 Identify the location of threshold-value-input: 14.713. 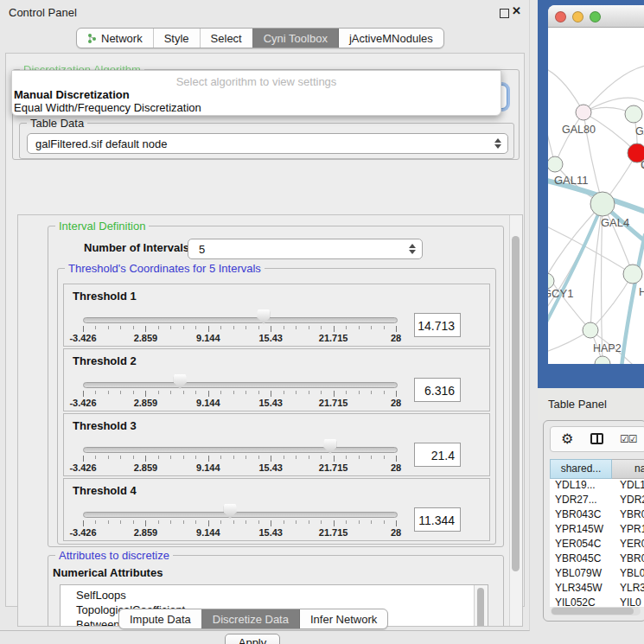
(437, 325).